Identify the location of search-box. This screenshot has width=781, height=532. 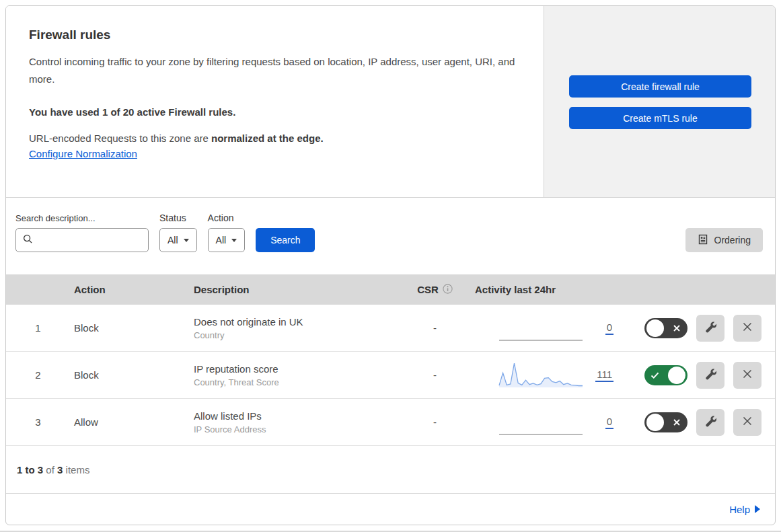
(82, 240).